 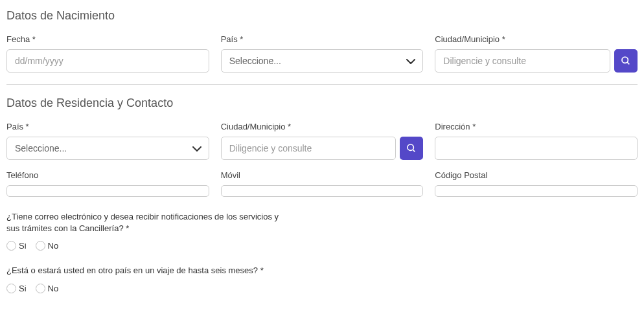 What do you see at coordinates (322, 53) in the screenshot?
I see `birth-form-row: Fecha * País * Seleccione... Ciudad/Muni…` at bounding box center [322, 53].